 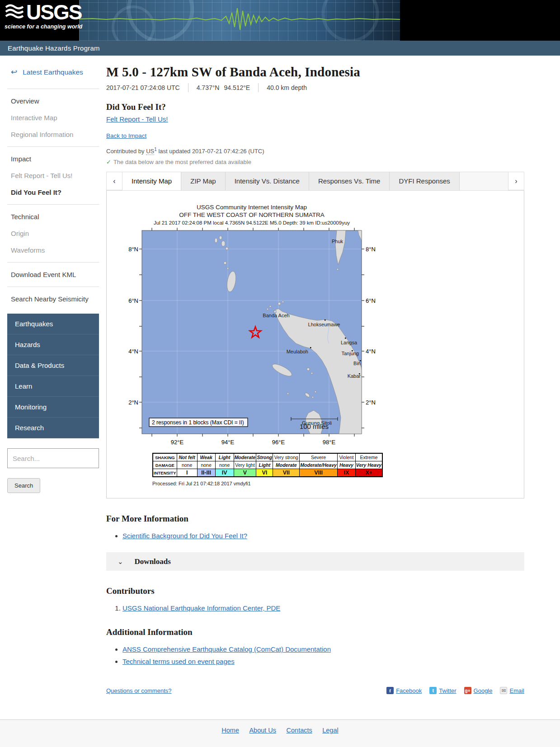 What do you see at coordinates (315, 162) in the screenshot?
I see `preferred-data-note: ✓The data below are the most preferred d…` at bounding box center [315, 162].